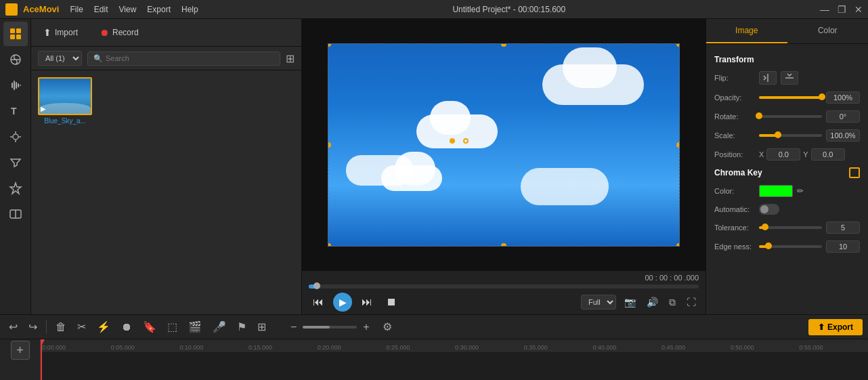 This screenshot has width=868, height=380. I want to click on fullscreen-button: ⛶, so click(691, 302).